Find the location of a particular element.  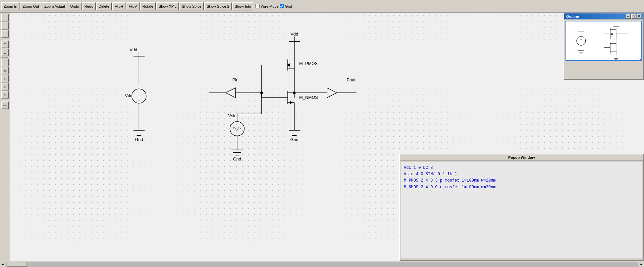

scroll-thumb is located at coordinates (17, 264).